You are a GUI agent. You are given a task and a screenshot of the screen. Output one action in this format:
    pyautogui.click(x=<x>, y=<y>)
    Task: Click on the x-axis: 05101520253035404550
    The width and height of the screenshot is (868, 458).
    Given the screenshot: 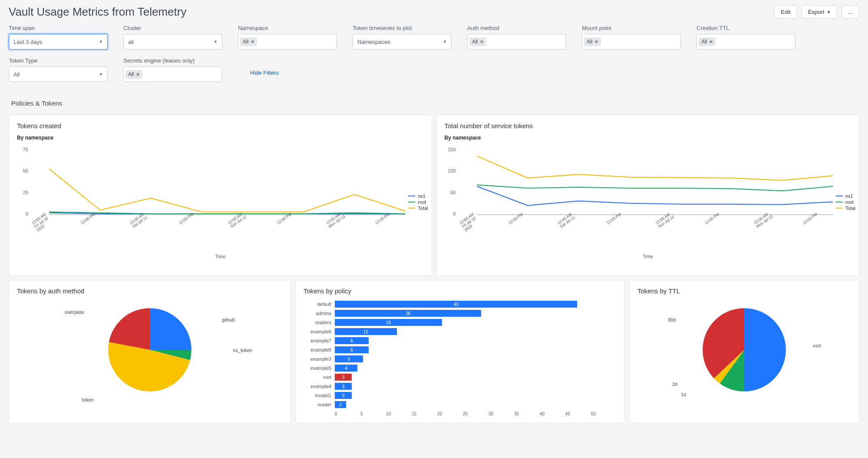 What is the action you would take?
    pyautogui.click(x=476, y=414)
    